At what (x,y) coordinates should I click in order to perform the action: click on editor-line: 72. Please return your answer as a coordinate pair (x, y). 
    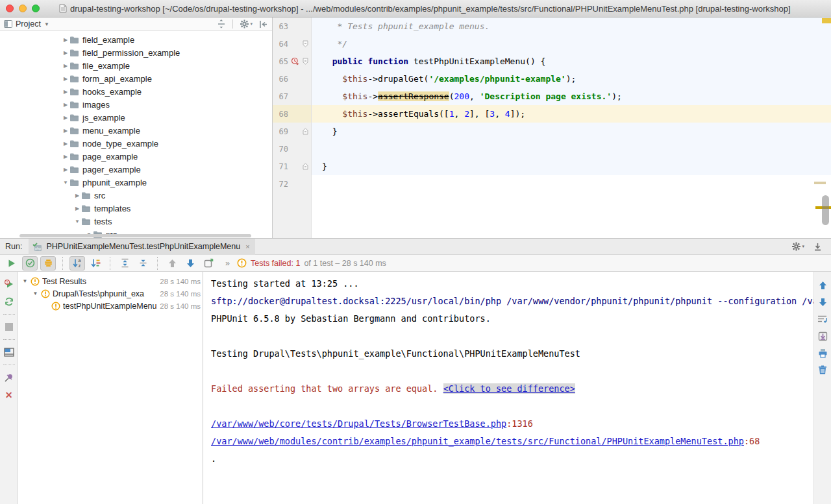
    Looking at the image, I should click on (552, 184).